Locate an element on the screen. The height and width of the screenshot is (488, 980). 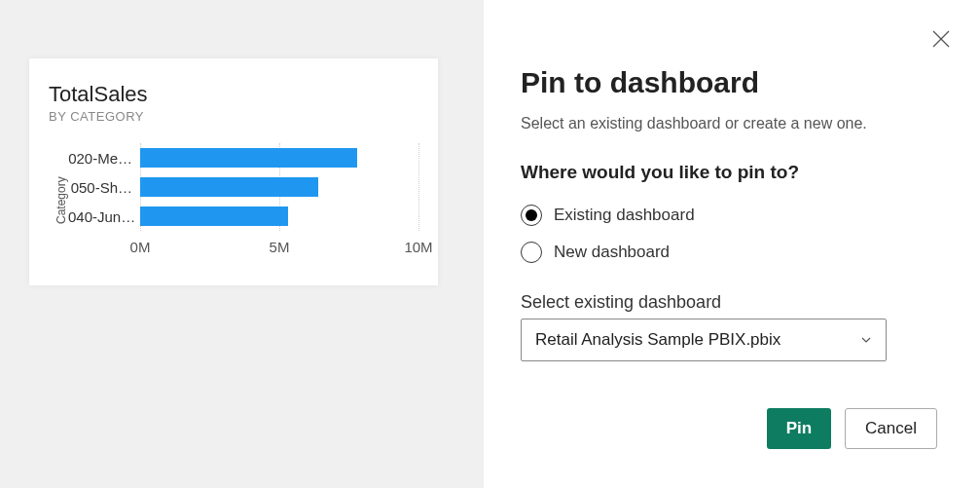
radio-label: Existing dashboard is located at coordinates (625, 215).